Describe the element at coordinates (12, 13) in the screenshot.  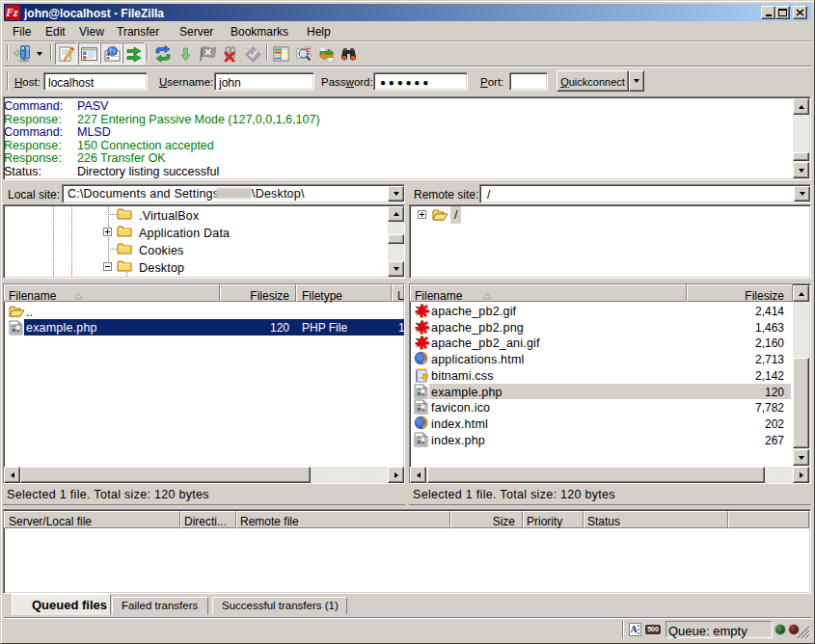
I see `svg-text: Fz` at that location.